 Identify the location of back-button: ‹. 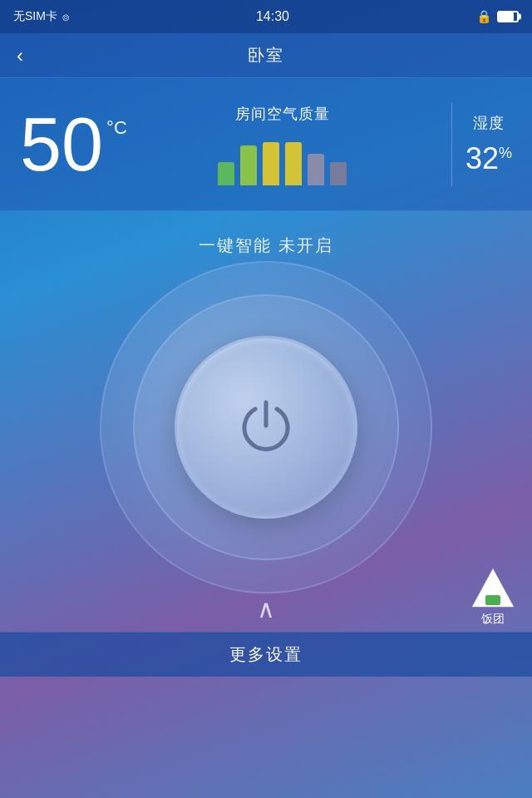
(20, 56).